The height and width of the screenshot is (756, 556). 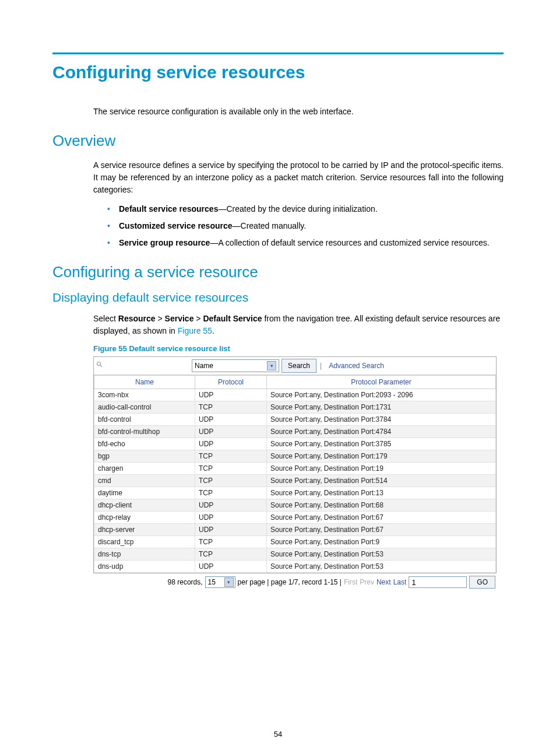 I want to click on cell-name: discard_tcp, so click(x=145, y=542).